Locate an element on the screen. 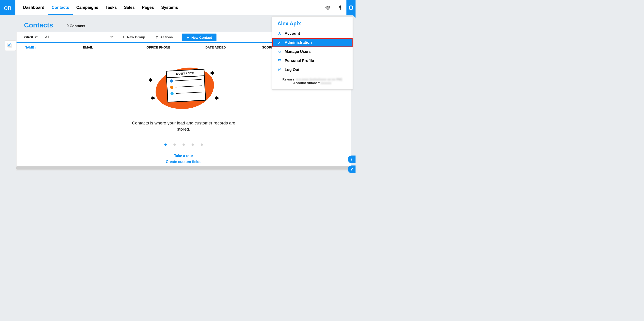  menu-personal-profile-label: Personal Profile is located at coordinates (299, 61).